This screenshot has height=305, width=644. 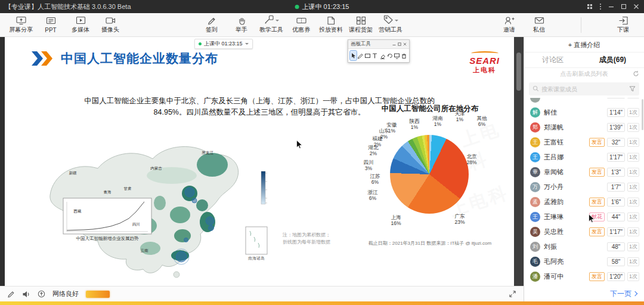 I want to click on toolbar-coupon: 优惠券, so click(x=301, y=25).